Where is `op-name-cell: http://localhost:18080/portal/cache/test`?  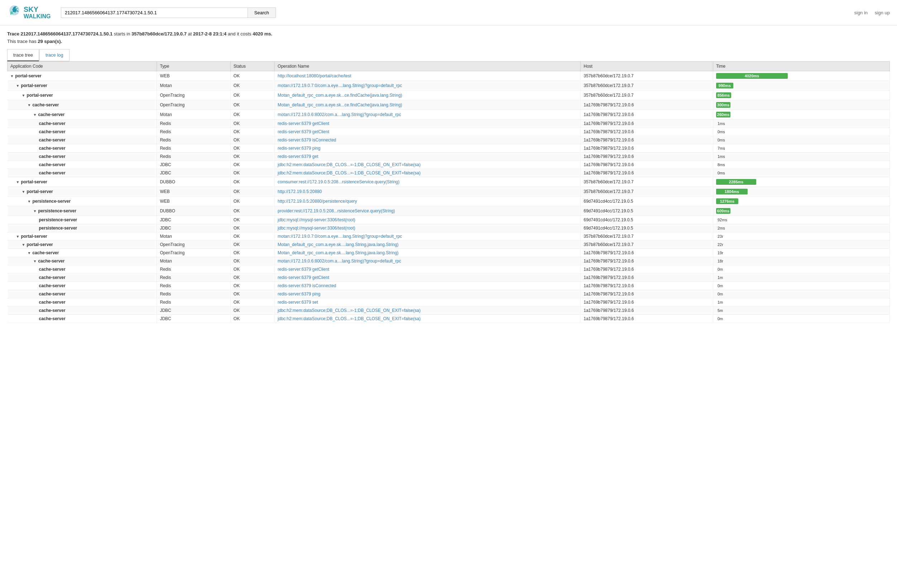
op-name-cell: http://localhost:18080/portal/cache/test is located at coordinates (428, 76).